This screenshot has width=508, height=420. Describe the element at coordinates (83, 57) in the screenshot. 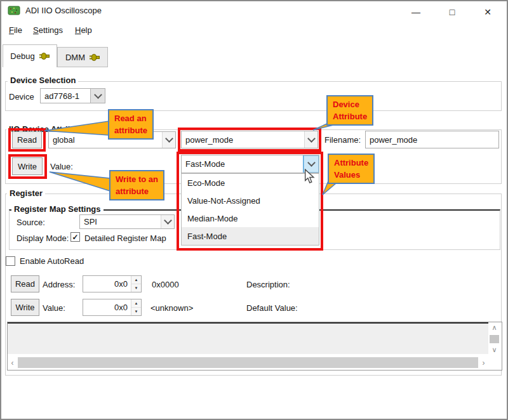

I see `tab-dmm: DMM` at that location.